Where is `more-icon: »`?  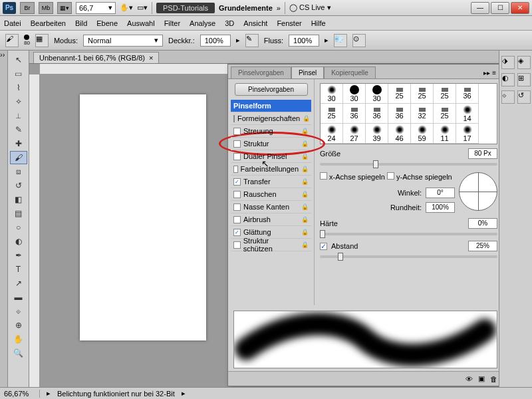
more-icon: » is located at coordinates (279, 8).